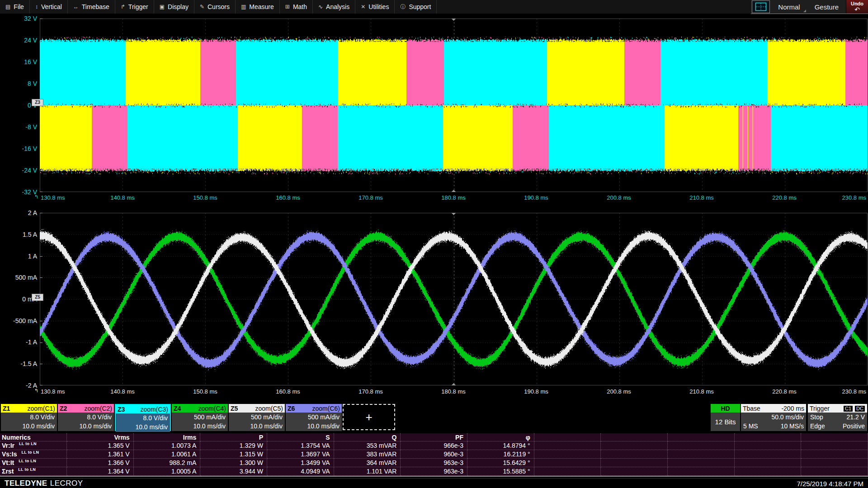 This screenshot has width=868, height=488. I want to click on row-label: Vt:ItLL to LN, so click(33, 463).